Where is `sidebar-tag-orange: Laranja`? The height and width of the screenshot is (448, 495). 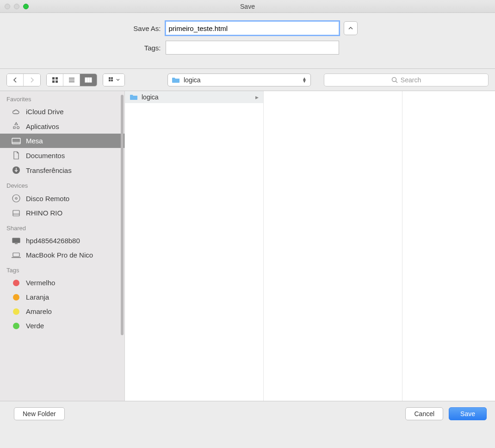
sidebar-tag-orange: Laranja is located at coordinates (62, 297).